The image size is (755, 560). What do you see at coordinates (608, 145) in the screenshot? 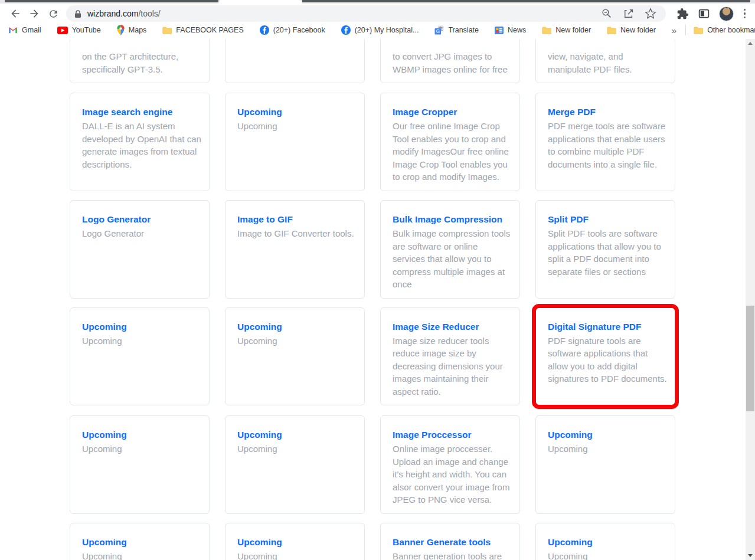
I see `tool-description: PDF merge tools are software application…` at bounding box center [608, 145].